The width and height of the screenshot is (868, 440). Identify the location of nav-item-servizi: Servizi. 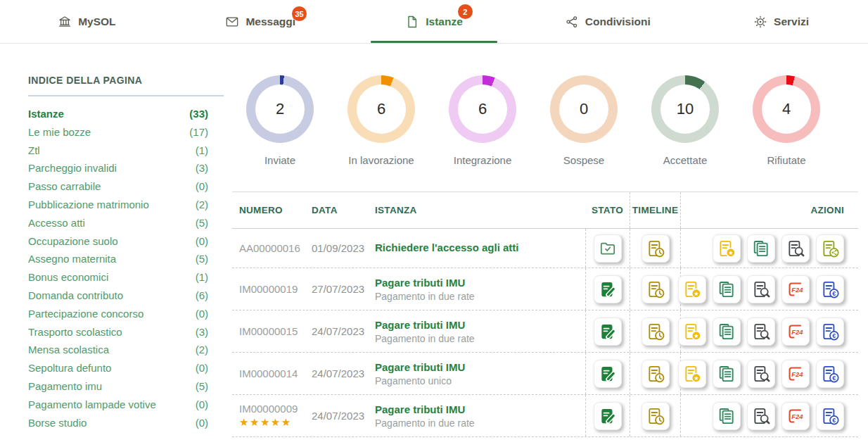
(781, 21).